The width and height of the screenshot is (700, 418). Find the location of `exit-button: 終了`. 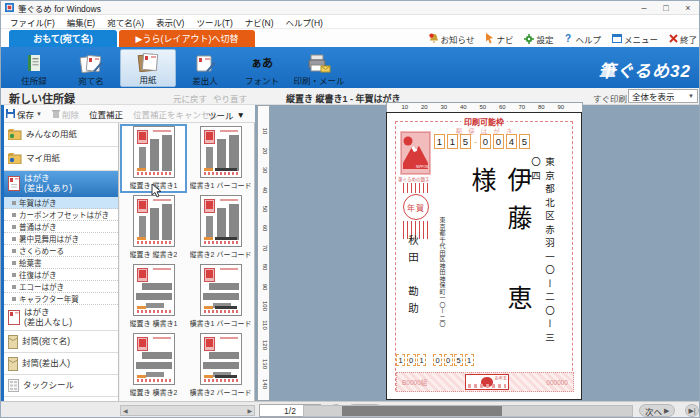

exit-button: 終了 is located at coordinates (683, 39).